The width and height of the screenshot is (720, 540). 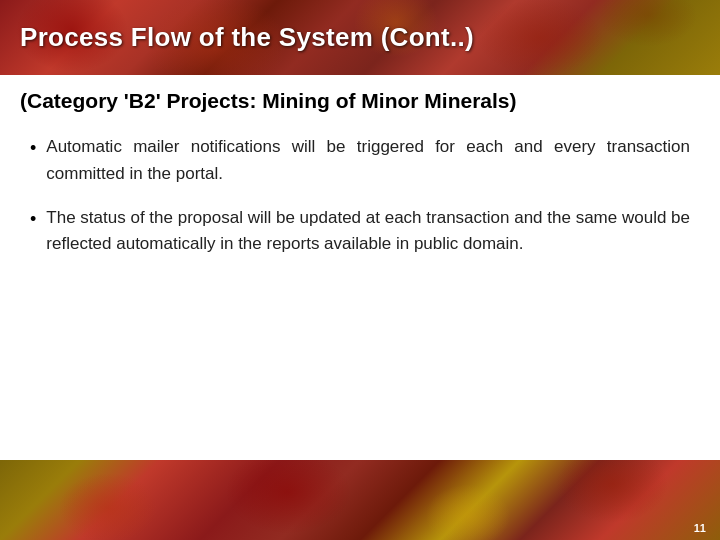 What do you see at coordinates (368, 160) in the screenshot?
I see `bullet-text-1: Automatic mailer notifications will be t…` at bounding box center [368, 160].